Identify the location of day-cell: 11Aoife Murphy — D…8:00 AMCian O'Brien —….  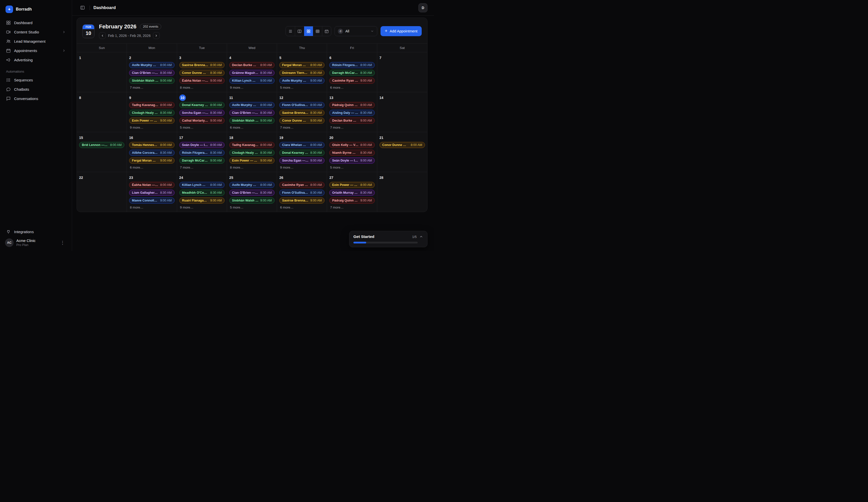
(252, 112).